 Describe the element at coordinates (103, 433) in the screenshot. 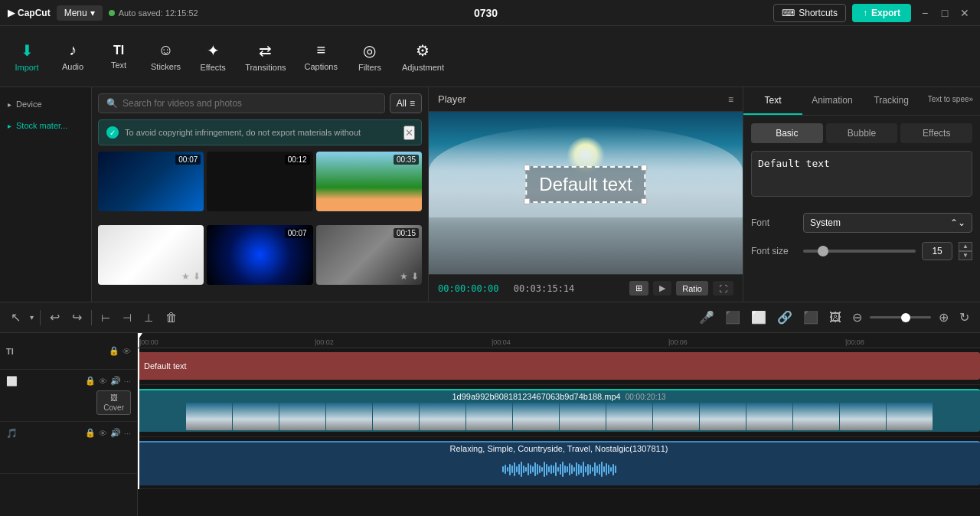

I see `audio-visibility-button: 👁` at that location.